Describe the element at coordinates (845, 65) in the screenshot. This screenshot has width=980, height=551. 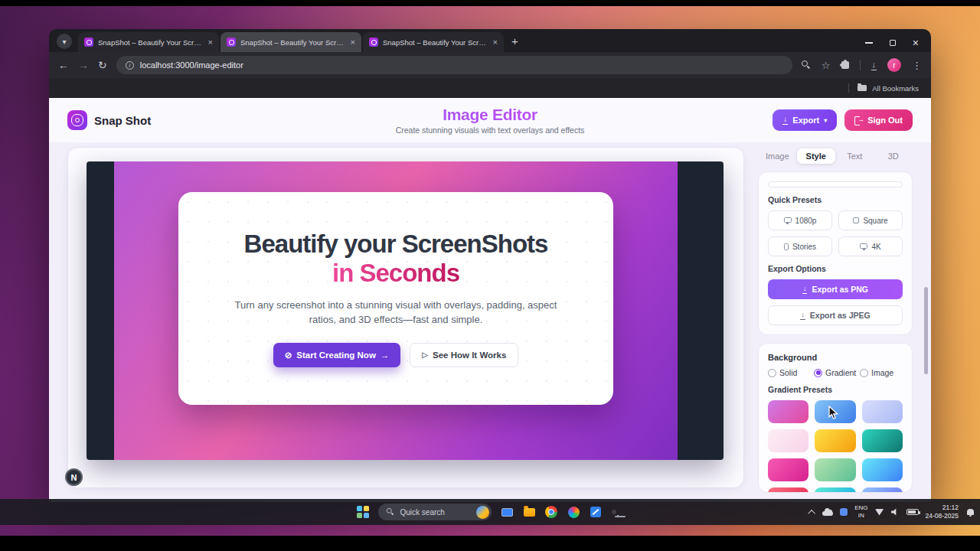
I see `extensions-icon` at that location.